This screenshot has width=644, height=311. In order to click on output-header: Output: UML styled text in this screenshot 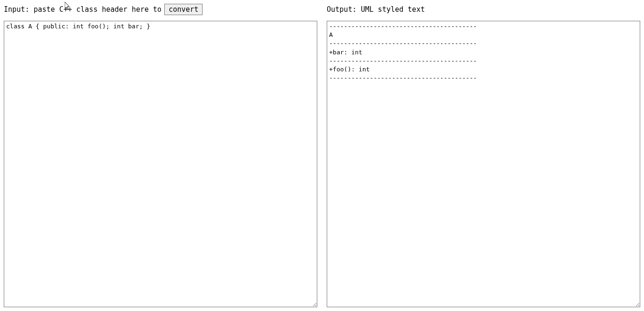, I will do `click(483, 9)`.